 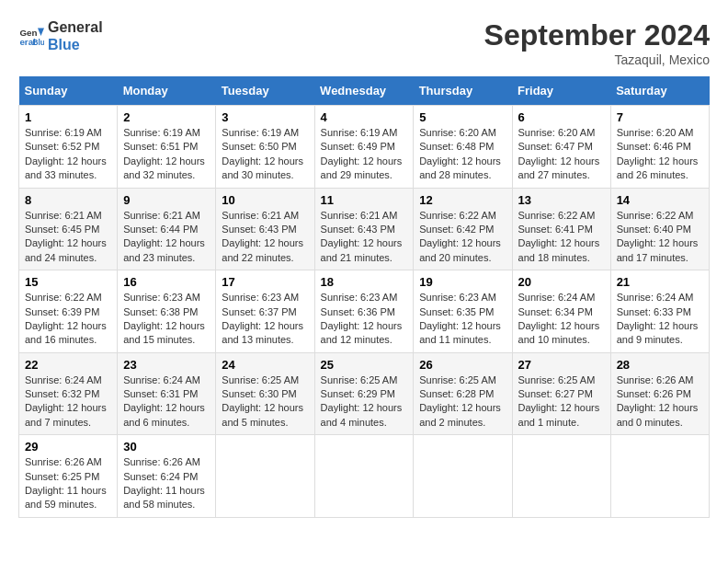 What do you see at coordinates (660, 312) in the screenshot?
I see `calendar-cell: 21Sunrise: 6:24 AMSunset: 6:33 PMDayligh…` at bounding box center [660, 312].